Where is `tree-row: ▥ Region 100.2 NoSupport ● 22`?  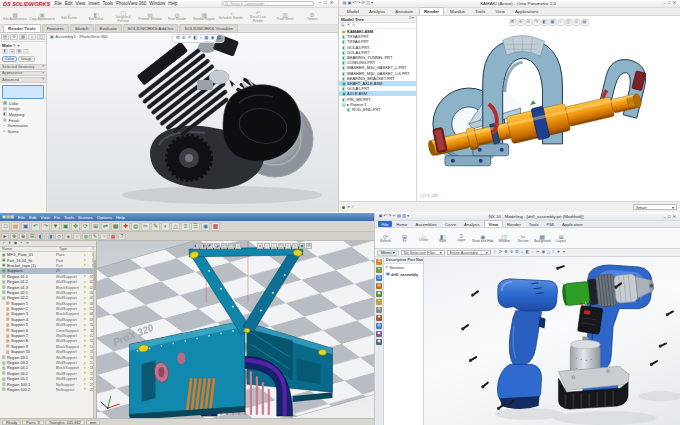 tree-row: ▥ Region 100.2 NoSupport ● 22 is located at coordinates (48, 390).